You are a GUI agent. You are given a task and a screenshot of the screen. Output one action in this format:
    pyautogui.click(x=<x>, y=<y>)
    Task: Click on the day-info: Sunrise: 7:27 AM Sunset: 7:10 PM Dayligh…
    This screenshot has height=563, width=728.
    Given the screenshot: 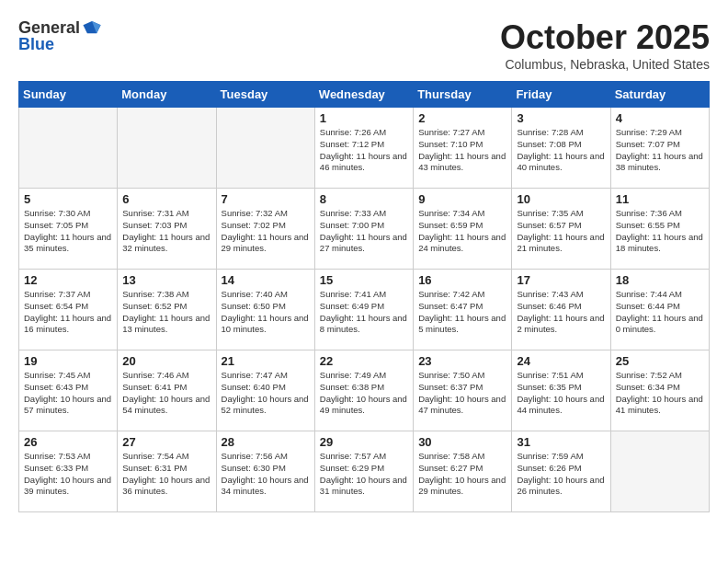 What is the action you would take?
    pyautogui.click(x=462, y=151)
    